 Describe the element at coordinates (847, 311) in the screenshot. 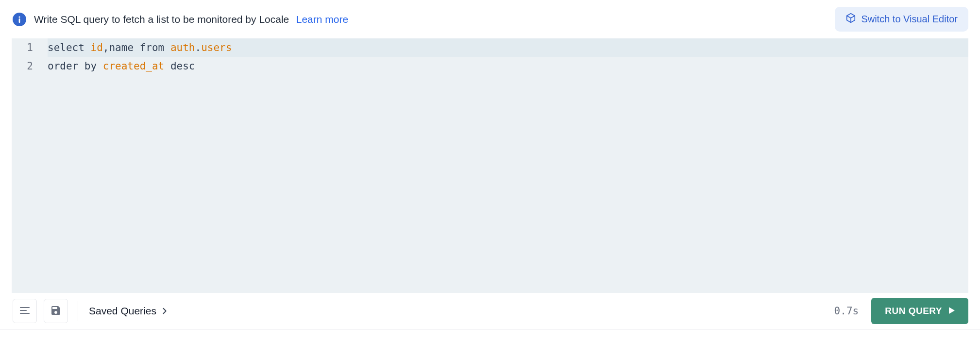

I see `query-timer: 0.7s` at that location.